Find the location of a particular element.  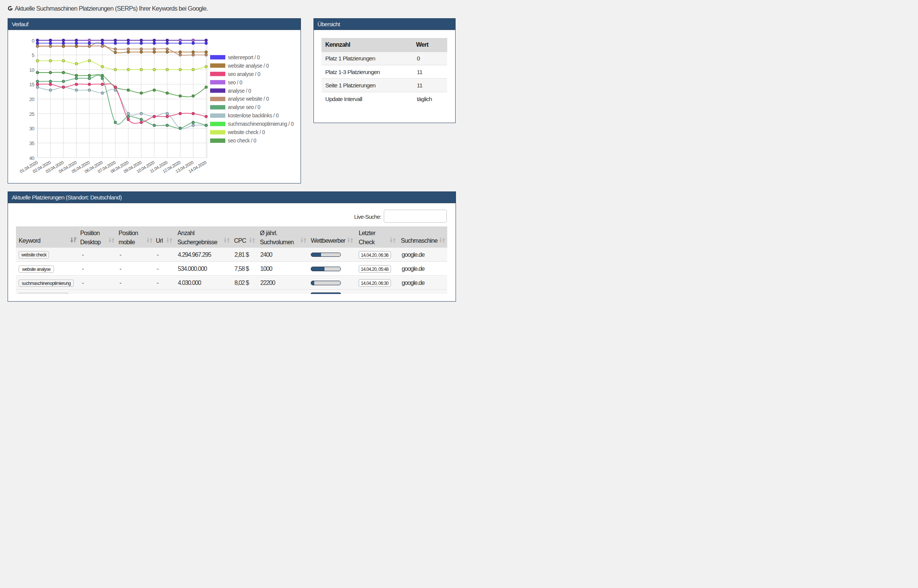

svg-text: 40 is located at coordinates (32, 158).